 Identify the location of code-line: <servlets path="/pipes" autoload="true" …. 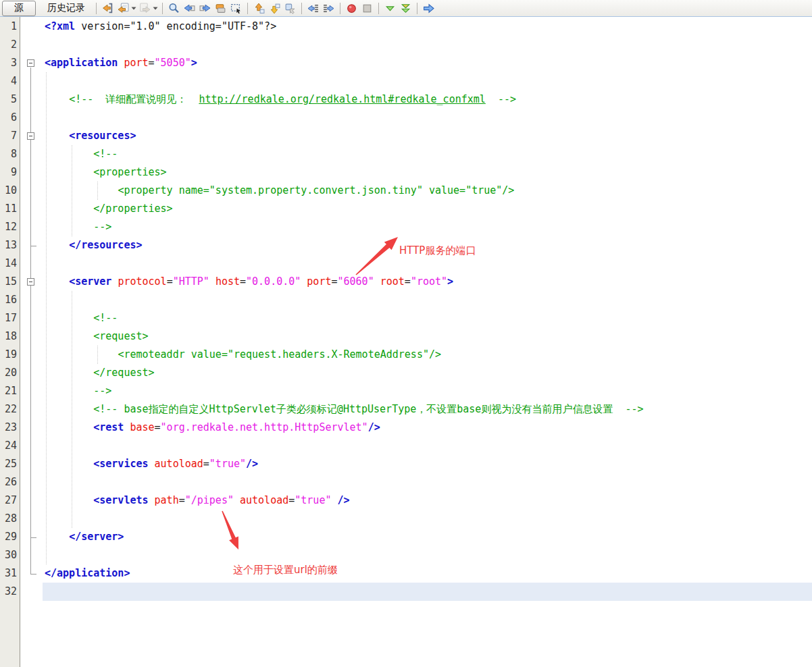
(427, 501).